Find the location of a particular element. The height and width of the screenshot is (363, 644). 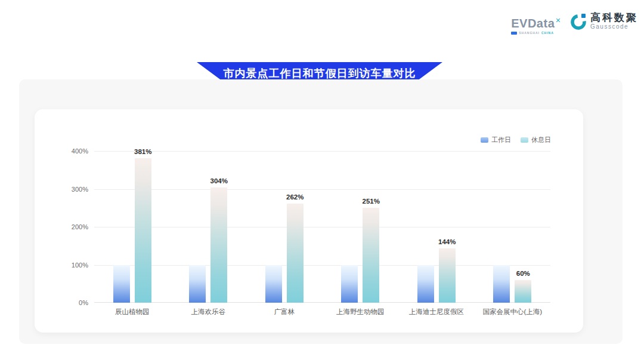

brand-logos: EVData✕ SHANGHAI CHINA 高科数聚 Gausscode is located at coordinates (575, 23).